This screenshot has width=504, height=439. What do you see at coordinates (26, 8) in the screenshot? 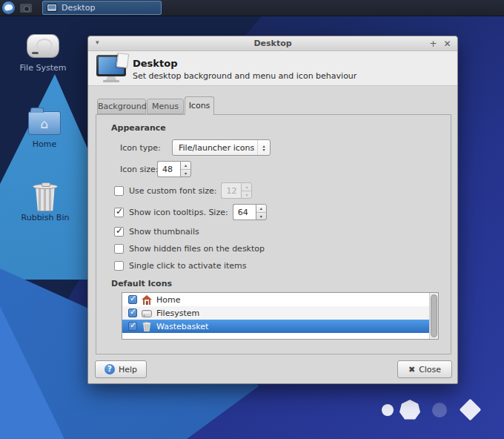
I see `screenshot-icon` at bounding box center [26, 8].